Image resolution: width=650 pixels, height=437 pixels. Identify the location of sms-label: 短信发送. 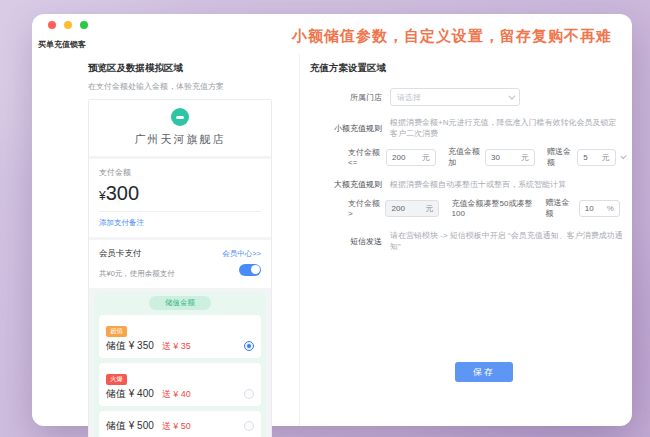
(350, 242).